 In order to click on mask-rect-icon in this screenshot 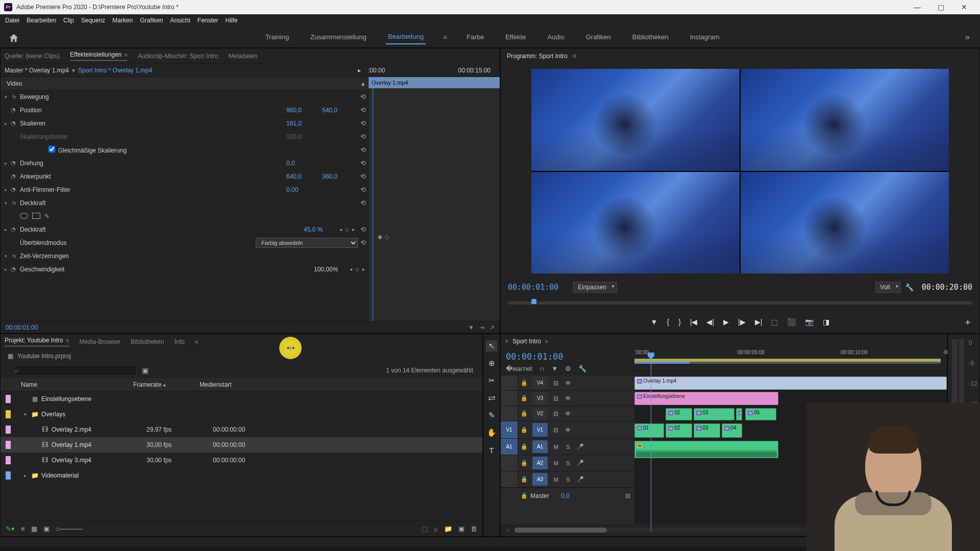, I will do `click(36, 216)`.